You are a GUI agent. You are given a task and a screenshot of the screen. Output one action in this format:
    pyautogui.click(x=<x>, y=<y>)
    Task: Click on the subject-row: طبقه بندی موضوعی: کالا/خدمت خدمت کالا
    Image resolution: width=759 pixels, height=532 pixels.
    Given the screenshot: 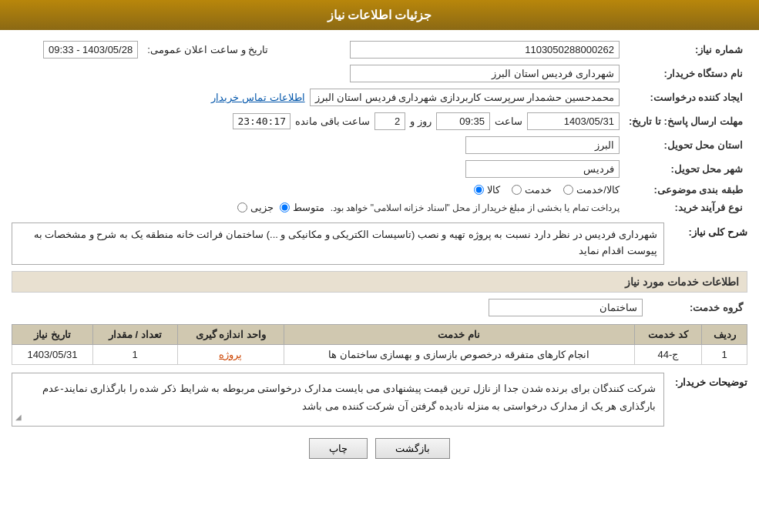 What is the action you would take?
    pyautogui.click(x=379, y=189)
    